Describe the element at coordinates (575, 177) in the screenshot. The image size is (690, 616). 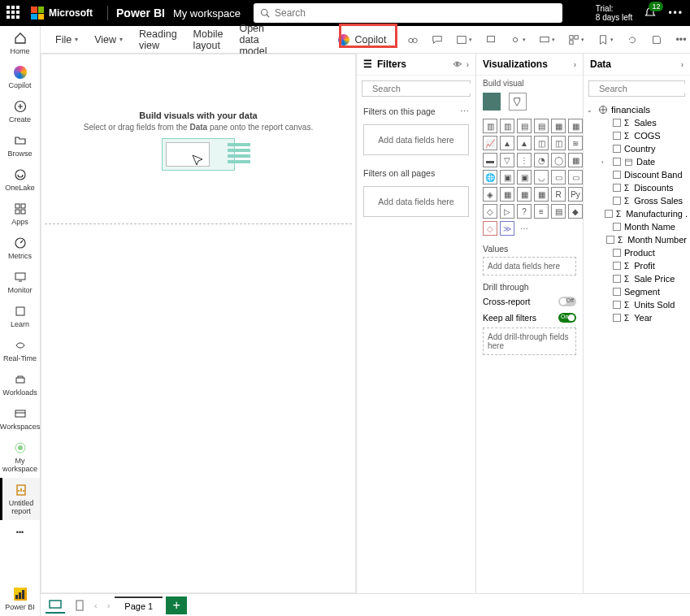
I see `viz-multi-card: ▭` at that location.